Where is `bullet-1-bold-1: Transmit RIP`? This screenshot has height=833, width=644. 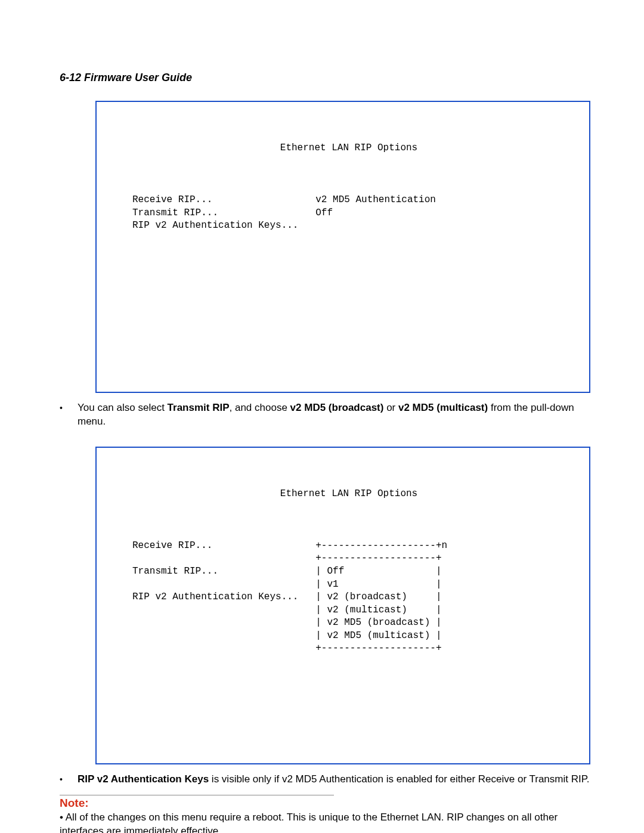 bullet-1-bold-1: Transmit RIP is located at coordinates (199, 408).